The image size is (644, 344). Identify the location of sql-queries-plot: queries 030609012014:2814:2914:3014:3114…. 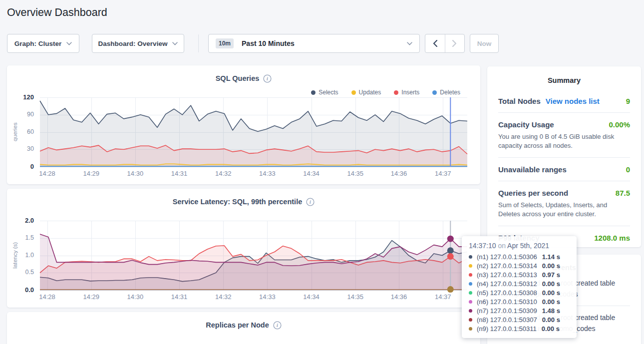
(254, 132).